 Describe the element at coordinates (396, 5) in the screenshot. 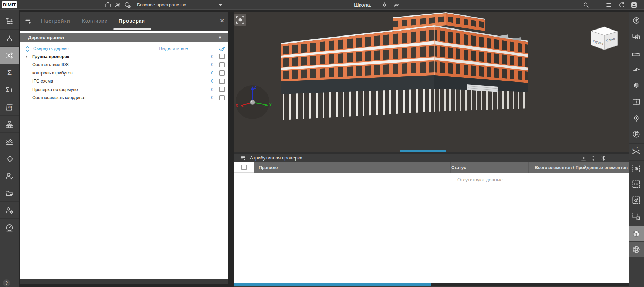

I see `share-icon` at that location.